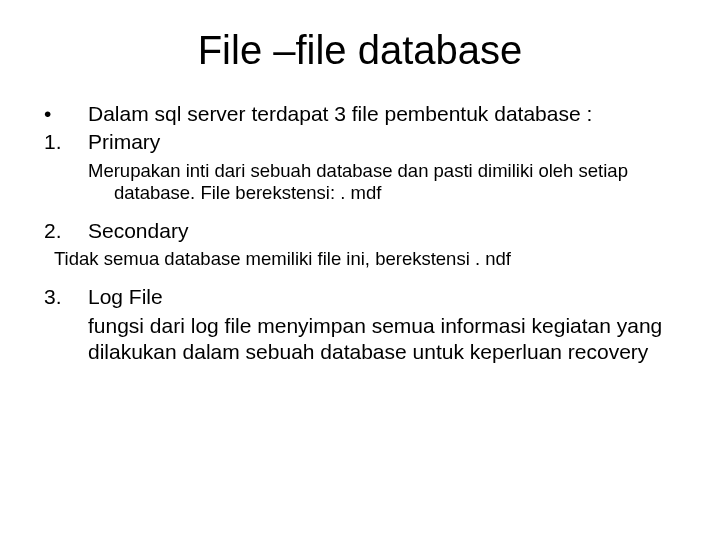 This screenshot has width=720, height=540. I want to click on intro-text: Dalam sql server terdapat 3 file pembent…, so click(384, 114).